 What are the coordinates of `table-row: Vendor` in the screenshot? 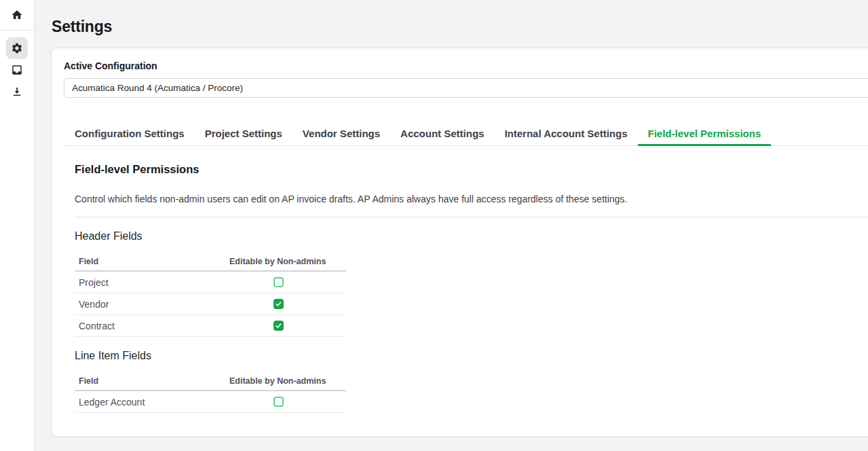 It's located at (210, 304).